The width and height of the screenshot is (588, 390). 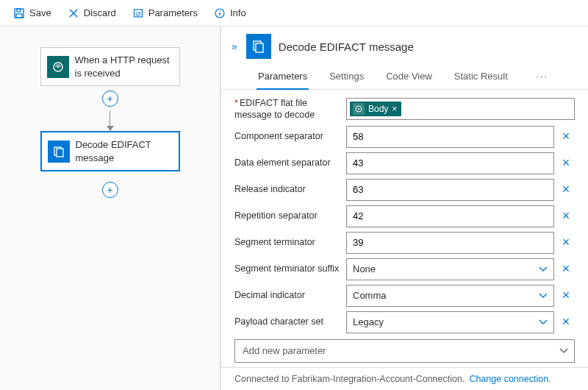 I want to click on input-data-element-separator, so click(x=450, y=163).